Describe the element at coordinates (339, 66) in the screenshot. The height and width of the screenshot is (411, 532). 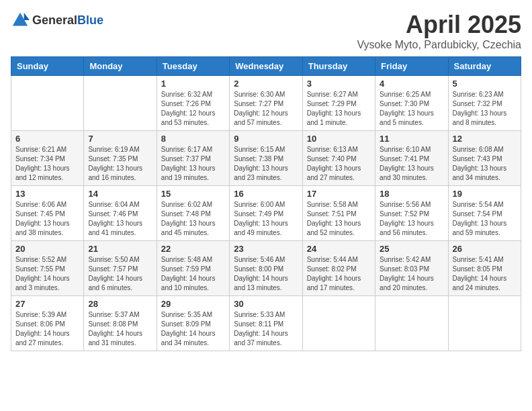
I see `day-of-week-header: Thursday` at that location.